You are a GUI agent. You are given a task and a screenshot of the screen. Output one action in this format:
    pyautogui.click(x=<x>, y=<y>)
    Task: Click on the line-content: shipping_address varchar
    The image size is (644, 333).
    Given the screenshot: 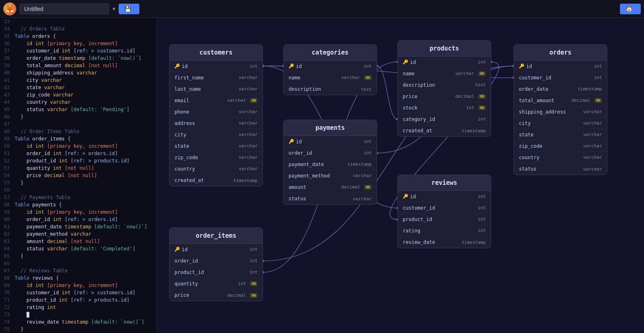 What is the action you would take?
    pyautogui.click(x=55, y=73)
    